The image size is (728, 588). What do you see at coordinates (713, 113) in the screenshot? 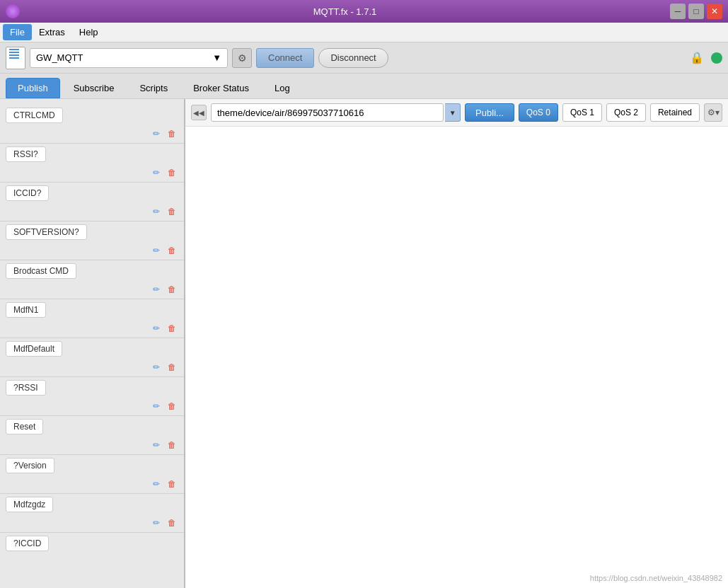
I see `publish-settings-button: ⚙▾` at bounding box center [713, 113].